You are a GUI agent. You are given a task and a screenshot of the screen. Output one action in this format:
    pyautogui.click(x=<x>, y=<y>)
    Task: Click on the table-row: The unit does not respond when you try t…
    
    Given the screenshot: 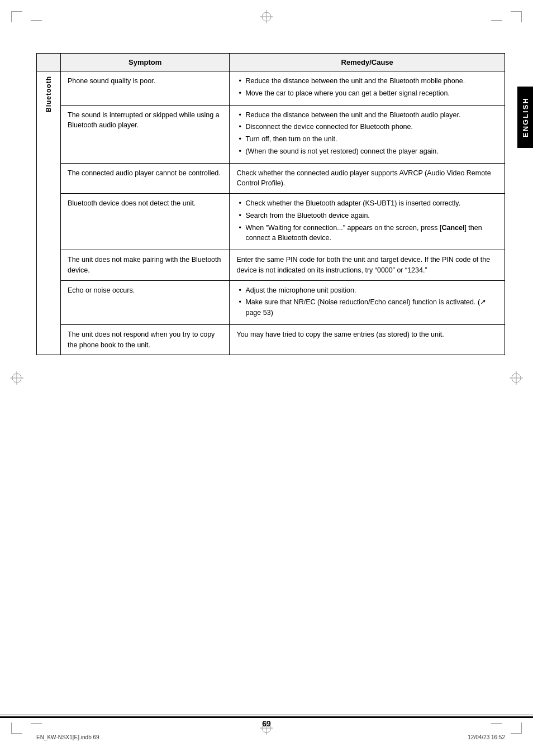 What is the action you would take?
    pyautogui.click(x=271, y=339)
    